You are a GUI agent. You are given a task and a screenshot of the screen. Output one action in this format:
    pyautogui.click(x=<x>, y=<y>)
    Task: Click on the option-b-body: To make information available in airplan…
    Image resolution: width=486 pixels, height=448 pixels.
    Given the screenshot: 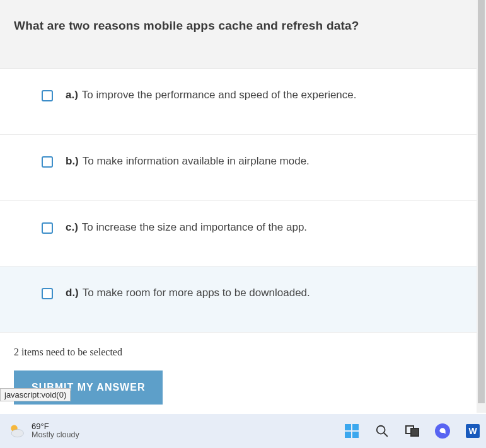 What is the action you would take?
    pyautogui.click(x=196, y=161)
    